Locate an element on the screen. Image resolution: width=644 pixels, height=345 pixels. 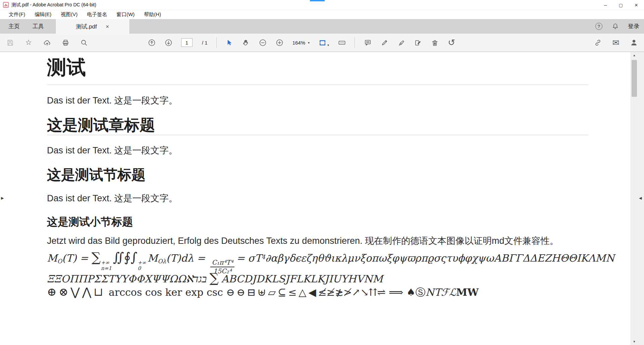
read-mode-icon is located at coordinates (342, 43).